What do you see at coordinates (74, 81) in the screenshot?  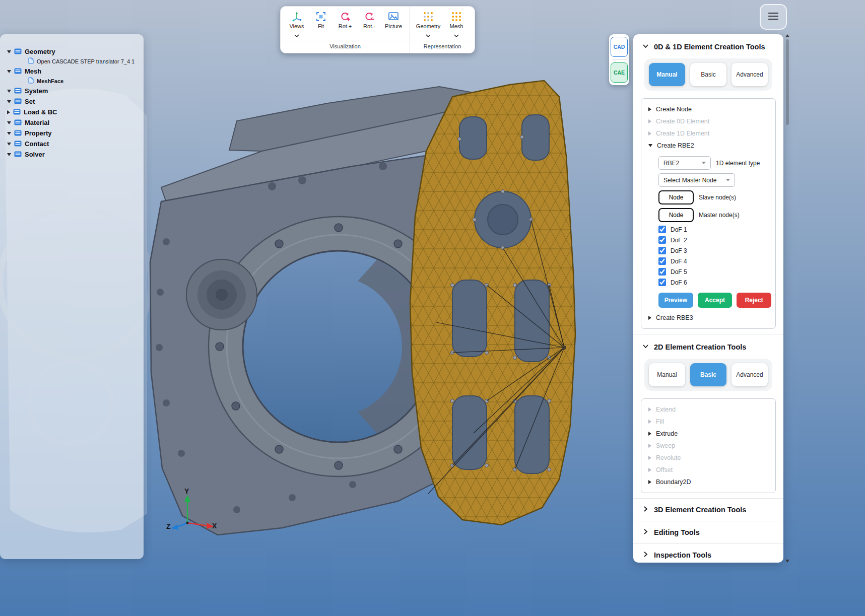 I see `tree-item-meshface: MeshFace` at bounding box center [74, 81].